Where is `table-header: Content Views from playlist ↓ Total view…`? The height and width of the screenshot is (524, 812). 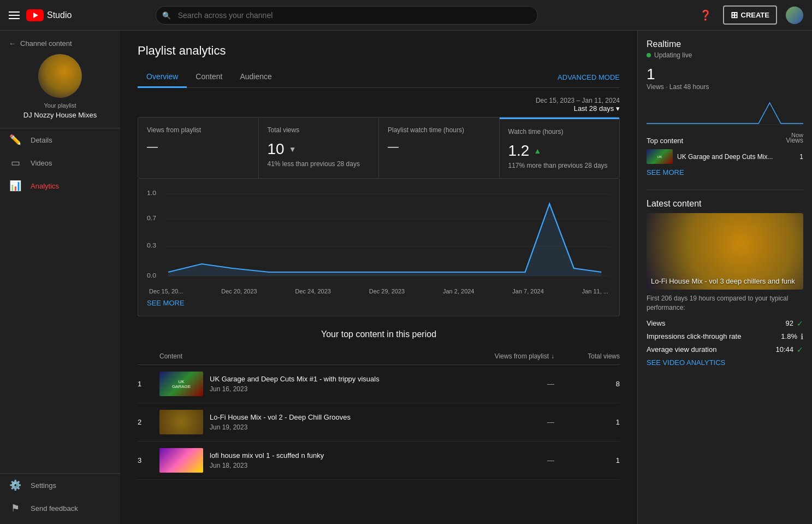 table-header: Content Views from playlist ↓ Total view… is located at coordinates (379, 356).